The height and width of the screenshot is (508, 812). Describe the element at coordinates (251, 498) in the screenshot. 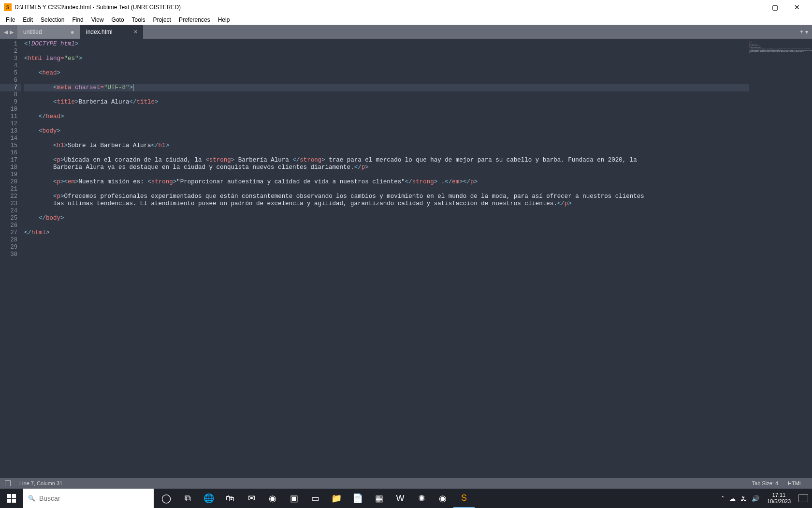

I see `taskbar-app-mail: ✉` at that location.